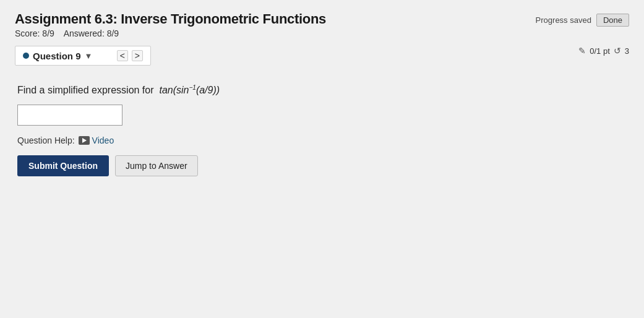  Describe the element at coordinates (103, 140) in the screenshot. I see `video-label: Video` at that location.